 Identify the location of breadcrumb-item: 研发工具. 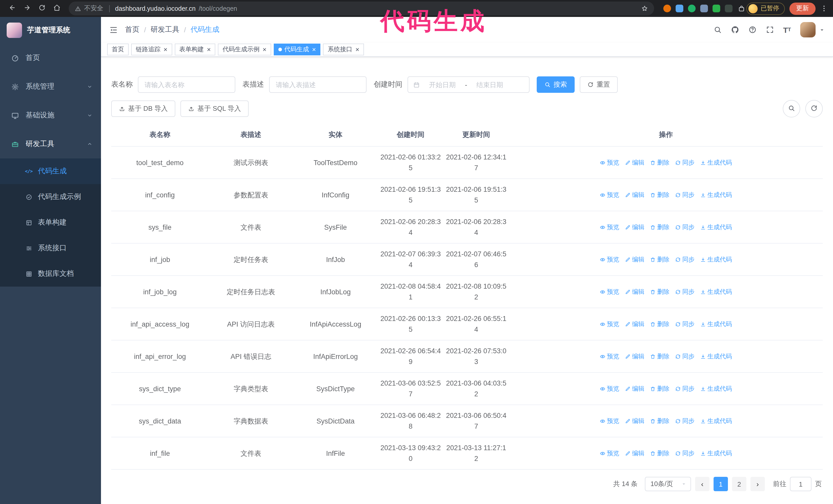
(165, 30).